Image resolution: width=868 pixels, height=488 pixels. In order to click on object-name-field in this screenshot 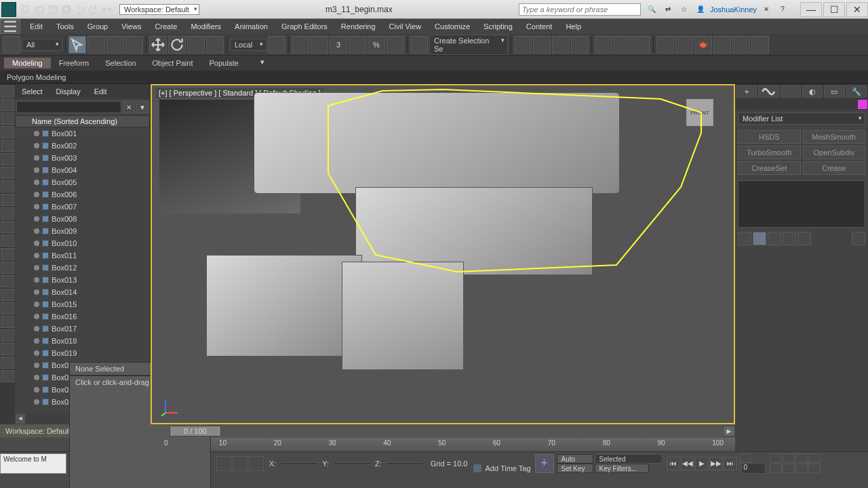, I will do `click(796, 104)`.